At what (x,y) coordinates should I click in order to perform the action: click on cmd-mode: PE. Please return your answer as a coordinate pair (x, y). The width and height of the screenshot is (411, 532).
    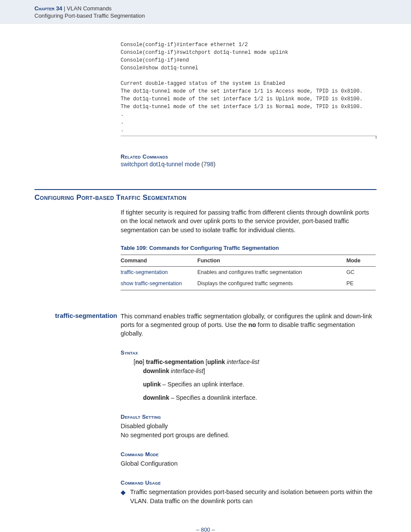
    Looking at the image, I should click on (361, 284).